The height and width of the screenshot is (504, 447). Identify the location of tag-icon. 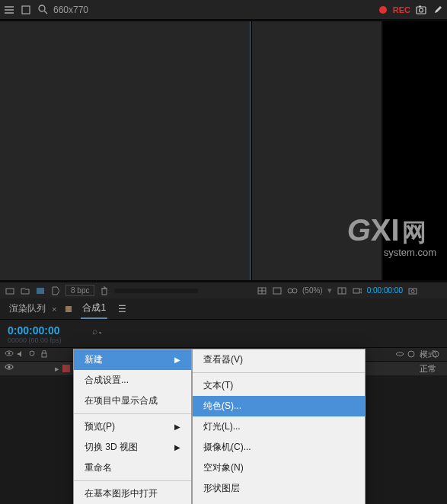
(56, 291).